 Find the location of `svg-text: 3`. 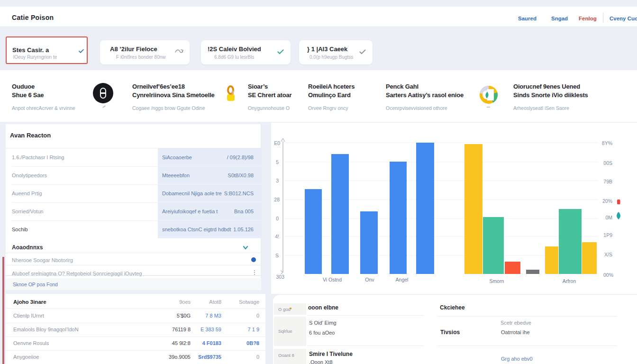

svg-text: 3 is located at coordinates (277, 181).